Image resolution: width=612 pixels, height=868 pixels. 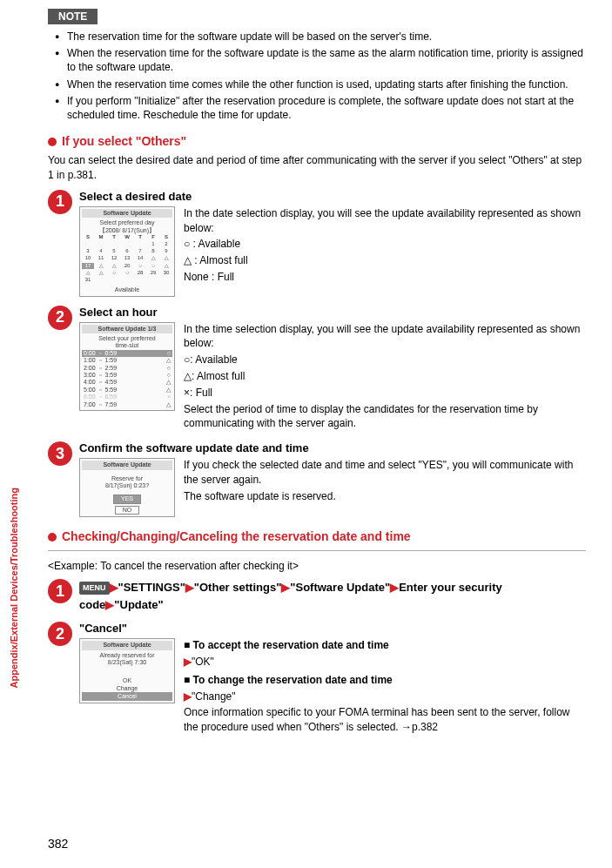 What do you see at coordinates (166, 273) in the screenshot?
I see `cal-cell: 30` at bounding box center [166, 273].